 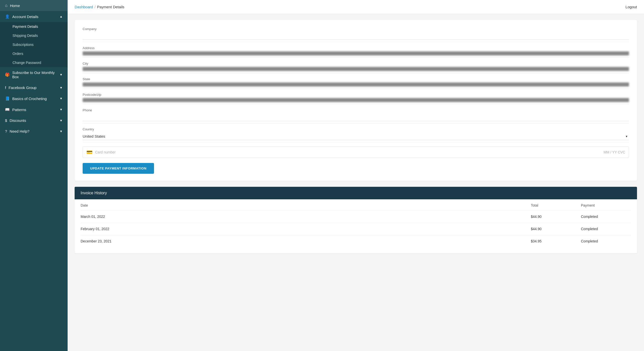 What do you see at coordinates (348, 152) in the screenshot?
I see `card-number-placeholder: Card number` at bounding box center [348, 152].